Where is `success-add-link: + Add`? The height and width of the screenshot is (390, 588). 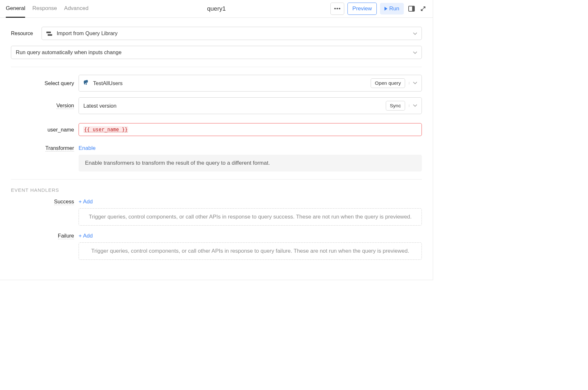 success-add-link: + Add is located at coordinates (86, 202).